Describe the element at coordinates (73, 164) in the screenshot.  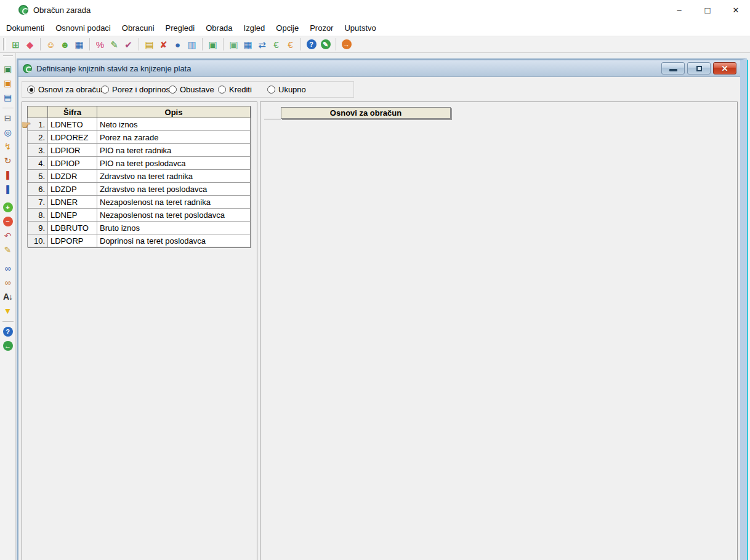
I see `cell-code: LDPIOP` at that location.